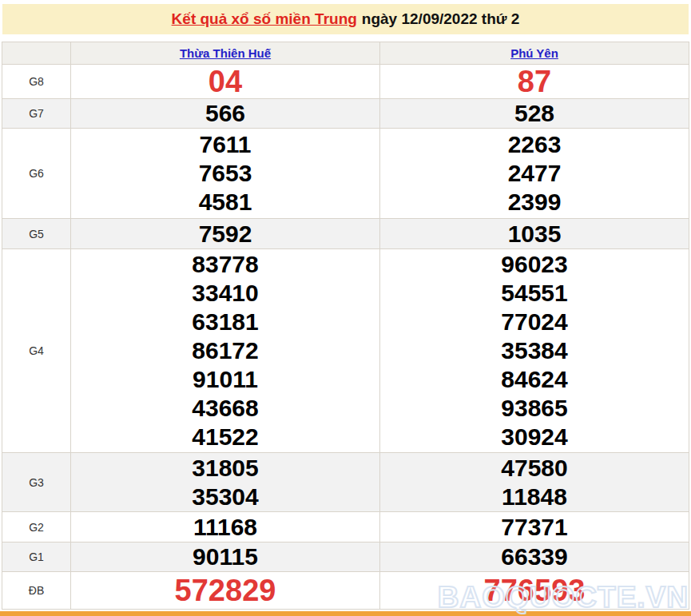 The image size is (691, 616). Describe the element at coordinates (534, 557) in the screenshot. I see `prize-number: 66339` at that location.